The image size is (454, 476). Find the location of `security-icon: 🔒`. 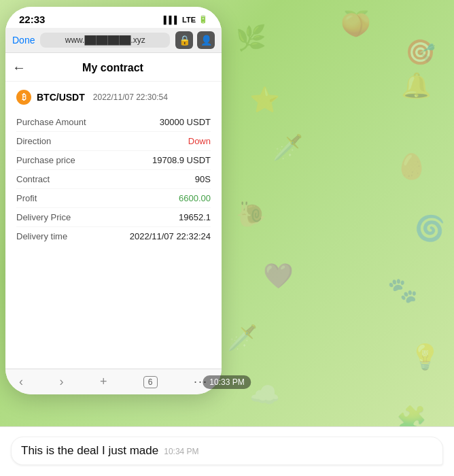

security-icon: 🔒 is located at coordinates (184, 40).